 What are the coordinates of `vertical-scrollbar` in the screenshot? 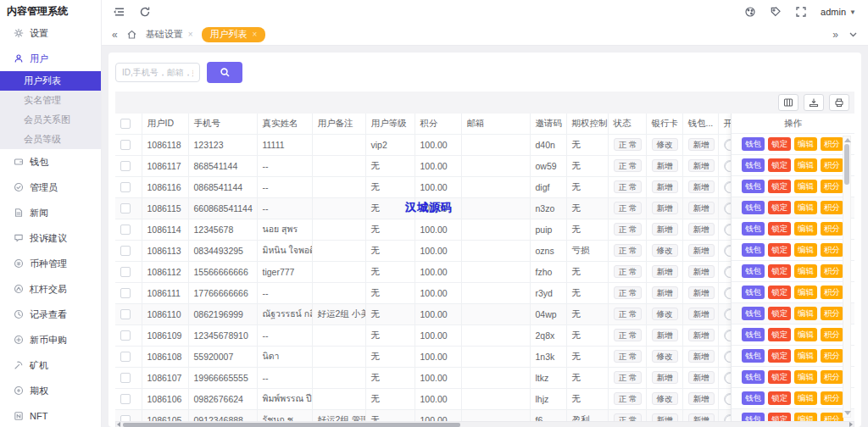 It's located at (847, 276).